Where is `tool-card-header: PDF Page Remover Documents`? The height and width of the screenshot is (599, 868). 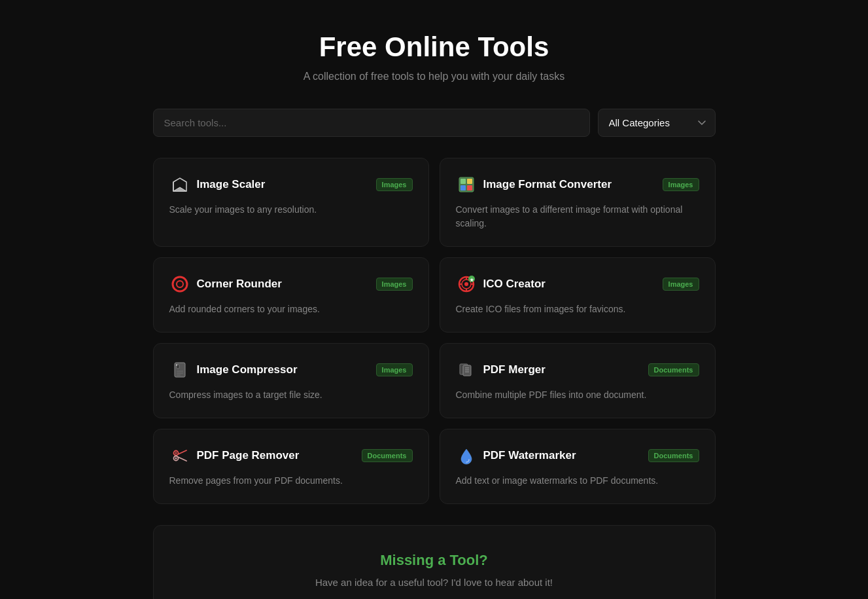
tool-card-header: PDF Page Remover Documents is located at coordinates (291, 456).